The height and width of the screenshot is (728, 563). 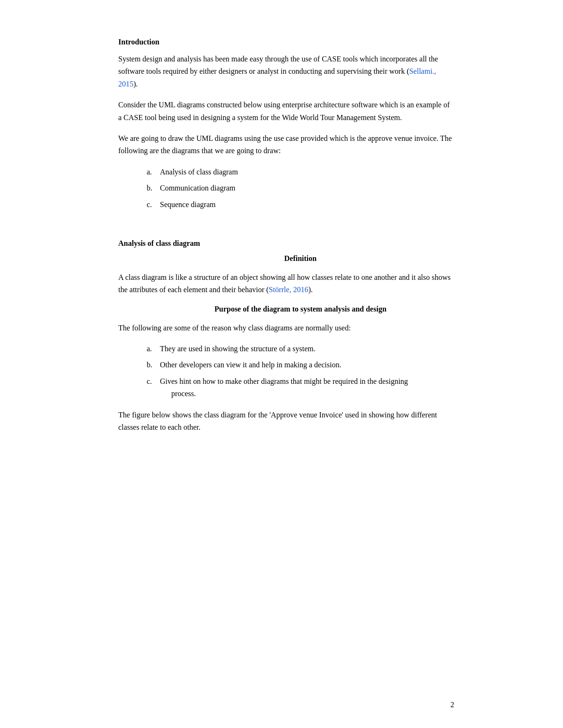 I want to click on purpose-list: a. They are used in showing the structur…, so click(x=300, y=372).